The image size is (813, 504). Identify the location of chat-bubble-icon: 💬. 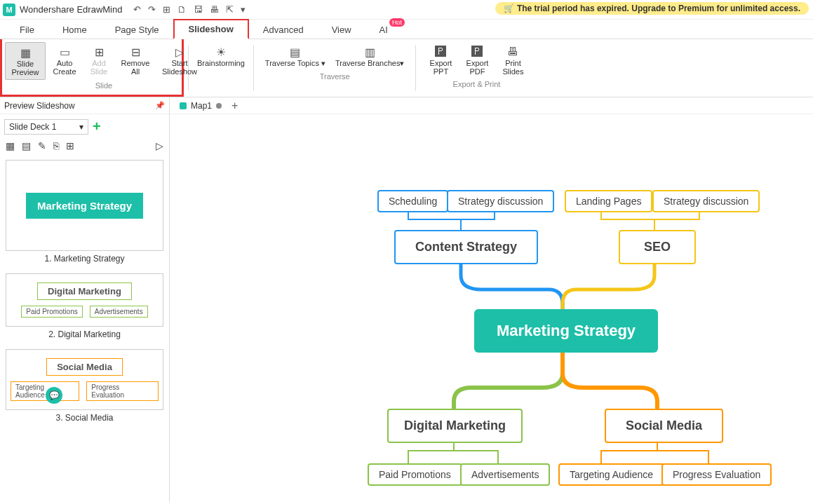
(54, 395).